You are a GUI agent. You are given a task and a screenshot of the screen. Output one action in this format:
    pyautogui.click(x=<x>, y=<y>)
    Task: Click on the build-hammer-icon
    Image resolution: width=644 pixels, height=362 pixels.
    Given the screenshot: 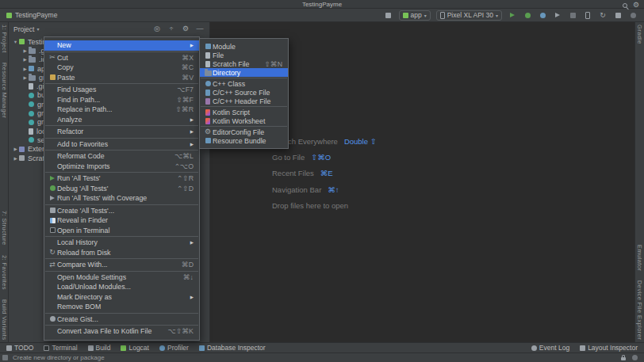 What is the action you would take?
    pyautogui.click(x=389, y=15)
    